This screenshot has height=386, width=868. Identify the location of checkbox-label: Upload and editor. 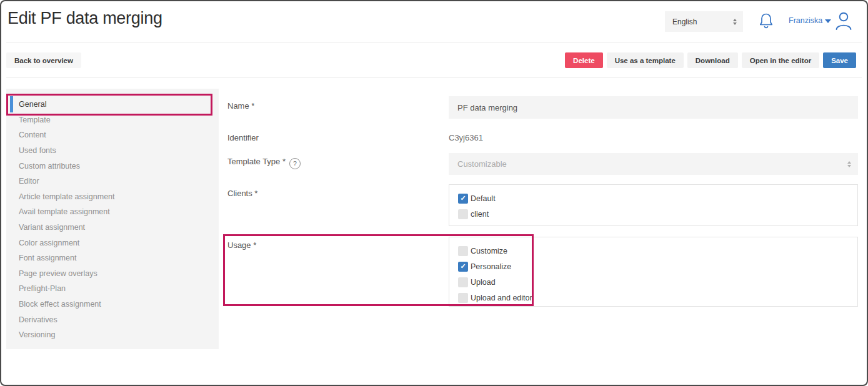
(501, 298).